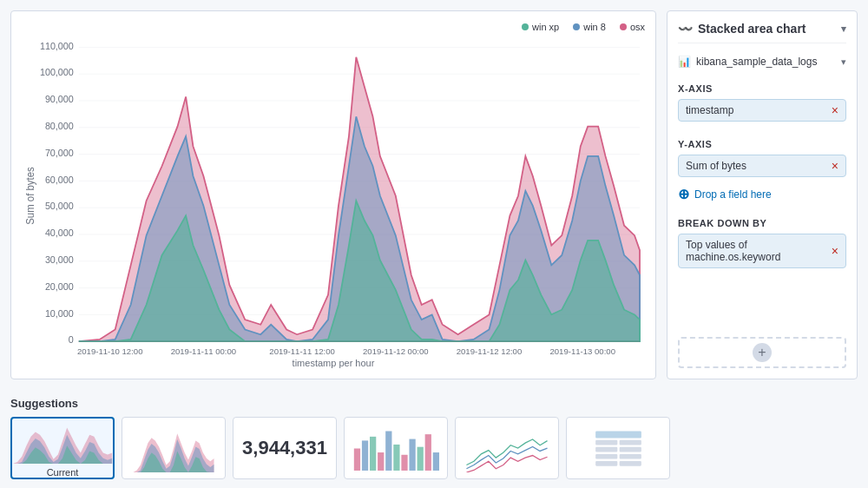 Image resolution: width=868 pixels, height=488 pixels. What do you see at coordinates (59, 180) in the screenshot?
I see `svg-text: 60,000` at bounding box center [59, 180].